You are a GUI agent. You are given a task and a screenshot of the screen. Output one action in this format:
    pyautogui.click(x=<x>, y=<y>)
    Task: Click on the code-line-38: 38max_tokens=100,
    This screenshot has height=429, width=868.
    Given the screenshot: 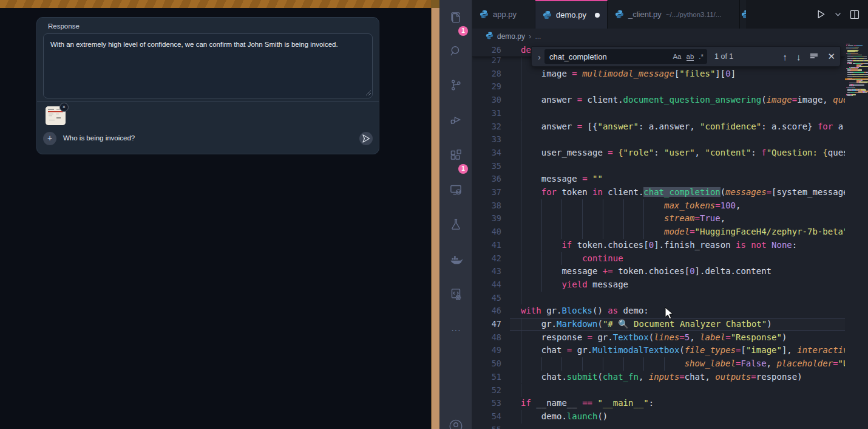 What is the action you would take?
    pyautogui.click(x=659, y=206)
    